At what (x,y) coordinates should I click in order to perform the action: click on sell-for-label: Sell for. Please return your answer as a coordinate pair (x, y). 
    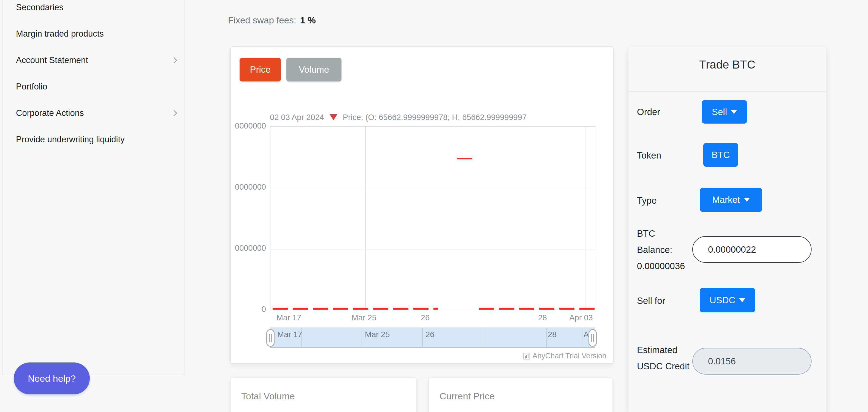
    Looking at the image, I should click on (651, 300).